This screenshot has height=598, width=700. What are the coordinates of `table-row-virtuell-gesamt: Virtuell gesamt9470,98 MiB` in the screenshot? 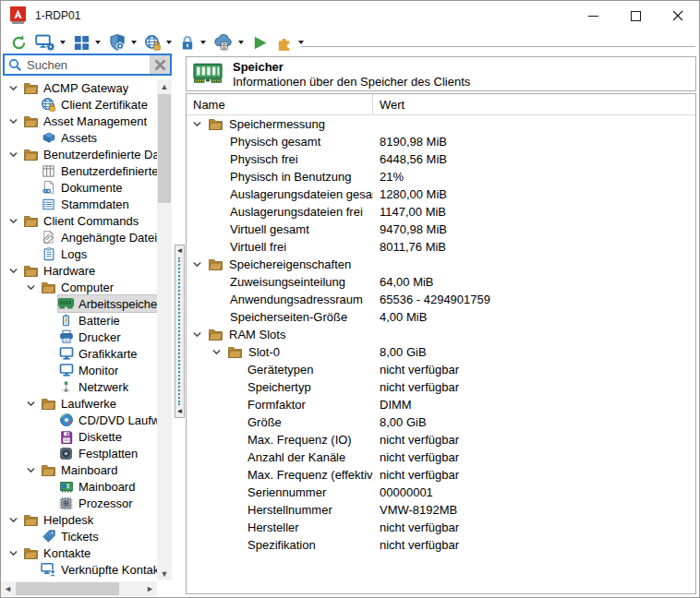 It's located at (441, 229).